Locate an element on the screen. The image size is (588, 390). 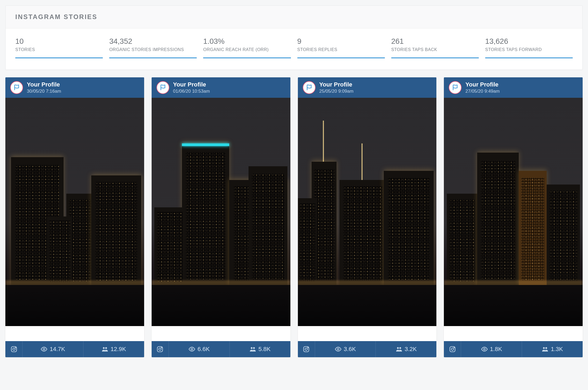
reach-stat: 5.8K is located at coordinates (260, 349).